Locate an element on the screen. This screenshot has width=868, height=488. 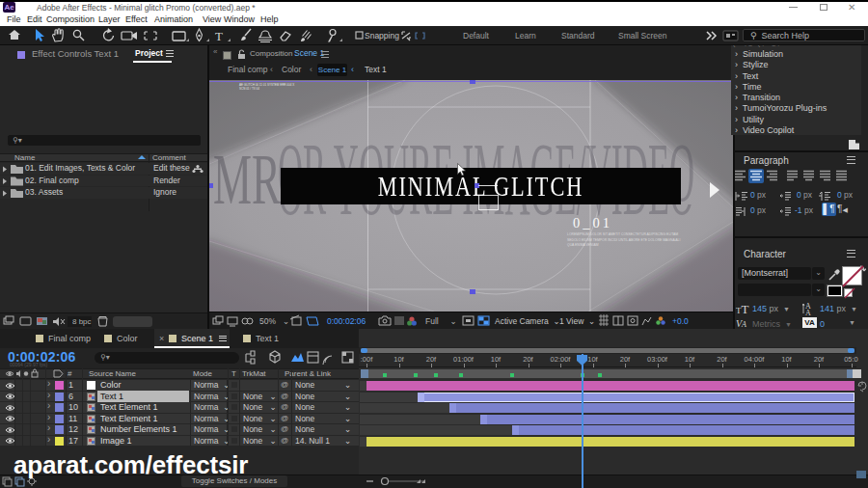
svg-text: T is located at coordinates (219, 37).